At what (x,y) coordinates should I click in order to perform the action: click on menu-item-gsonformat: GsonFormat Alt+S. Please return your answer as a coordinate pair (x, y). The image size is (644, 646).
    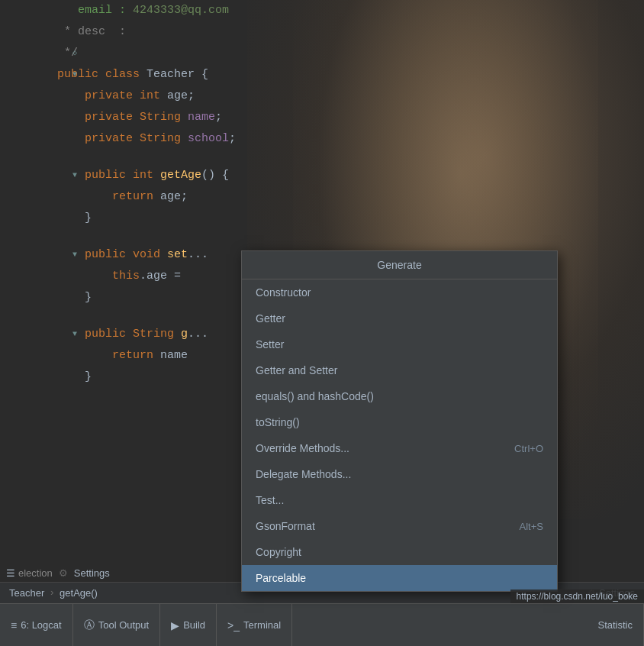
    Looking at the image, I should click on (400, 526).